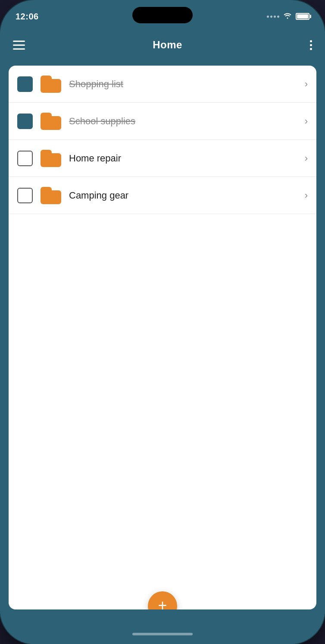  What do you see at coordinates (162, 603) in the screenshot?
I see `plus-icon: +` at bounding box center [162, 603].